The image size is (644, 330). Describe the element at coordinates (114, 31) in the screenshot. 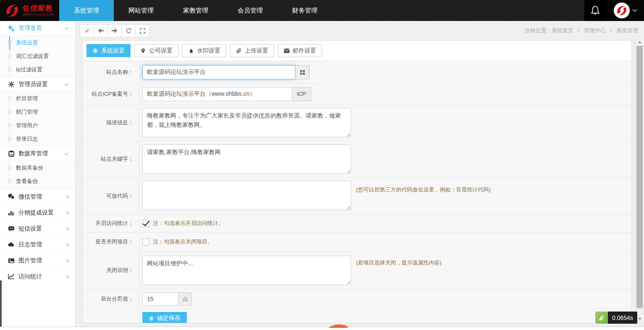

I see `tab-toolbar` at that location.